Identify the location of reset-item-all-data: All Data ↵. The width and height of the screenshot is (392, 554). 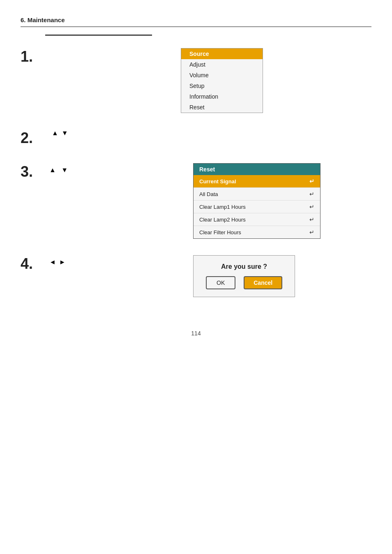
(257, 194).